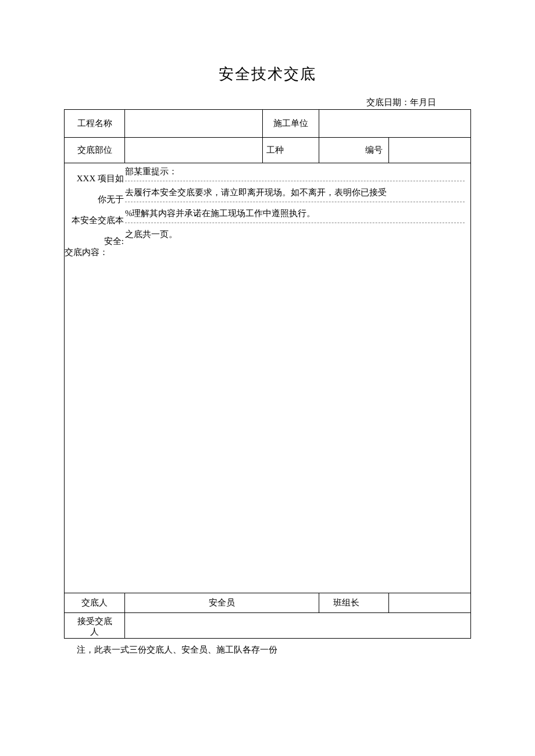 The width and height of the screenshot is (535, 756). Describe the element at coordinates (295, 235) in the screenshot. I see `body-right-4: 之底共一页。` at that location.